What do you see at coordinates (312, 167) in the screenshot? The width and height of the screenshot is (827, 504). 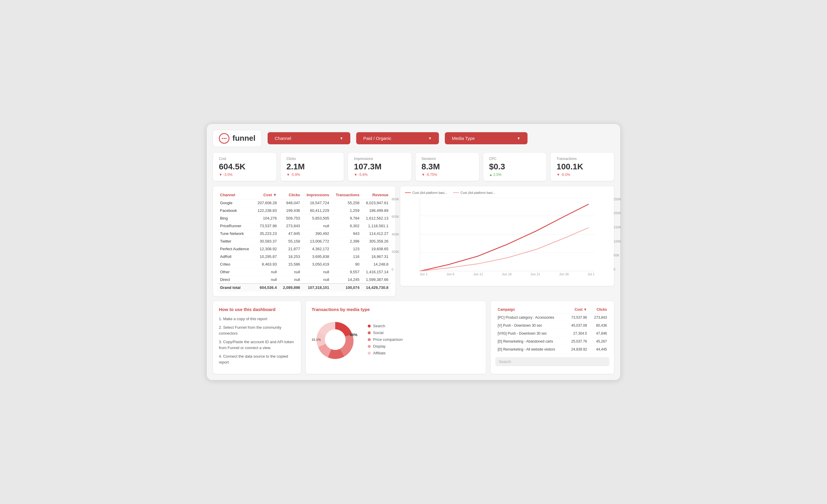 I see `metric-clicks: Clicks 2.1M ▼ -5.9%` at bounding box center [312, 167].